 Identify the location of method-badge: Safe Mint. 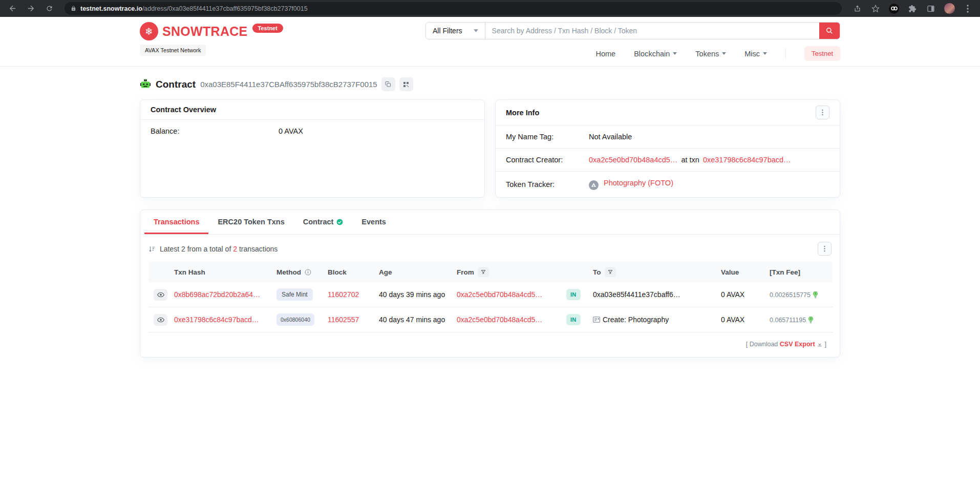
(295, 295).